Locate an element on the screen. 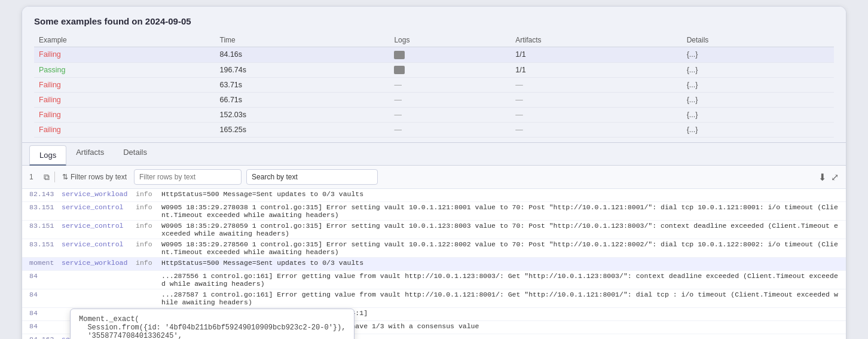 The width and height of the screenshot is (868, 339). log-message: W0905 18:35:29.278038 1 control.go:315] … is located at coordinates (500, 211).